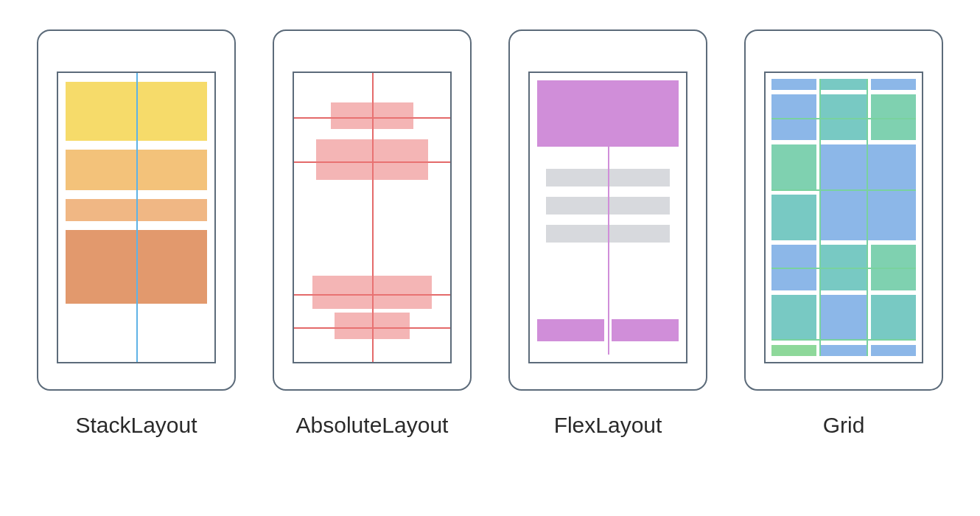  I want to click on flexlayout-label: FlexLayout, so click(609, 425).